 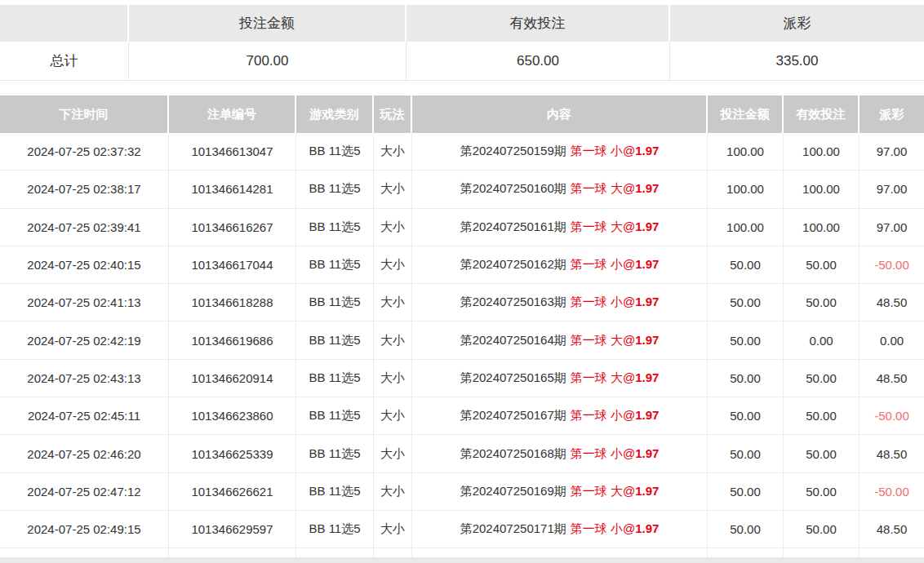 What do you see at coordinates (539, 60) in the screenshot?
I see `summary-valid-total: 650.00` at bounding box center [539, 60].